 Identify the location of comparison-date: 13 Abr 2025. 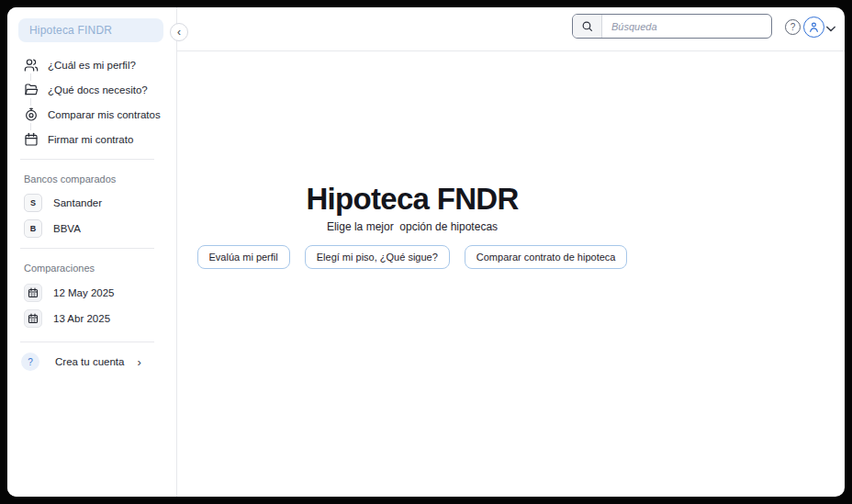
(82, 319).